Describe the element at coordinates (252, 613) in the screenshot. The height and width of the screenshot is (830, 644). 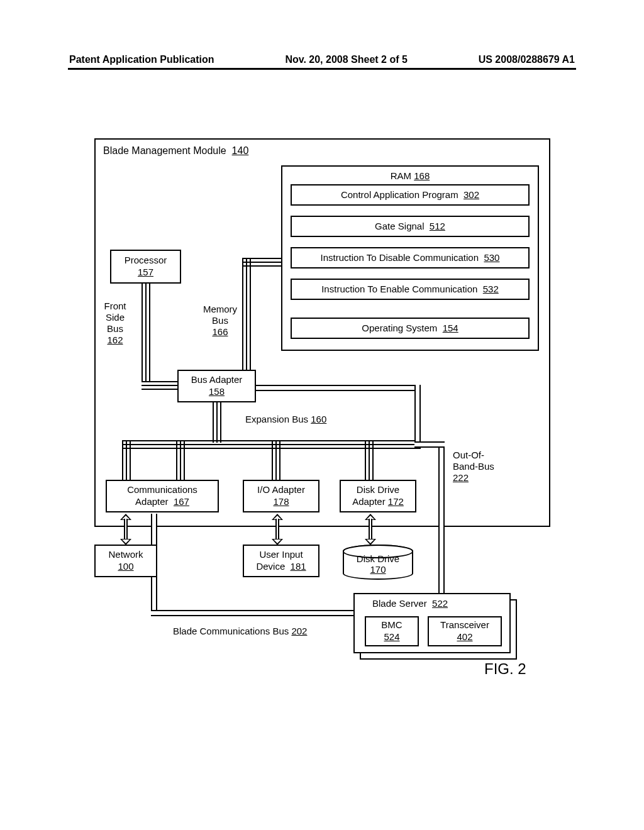
I see `bus-bcb-horiz` at that location.